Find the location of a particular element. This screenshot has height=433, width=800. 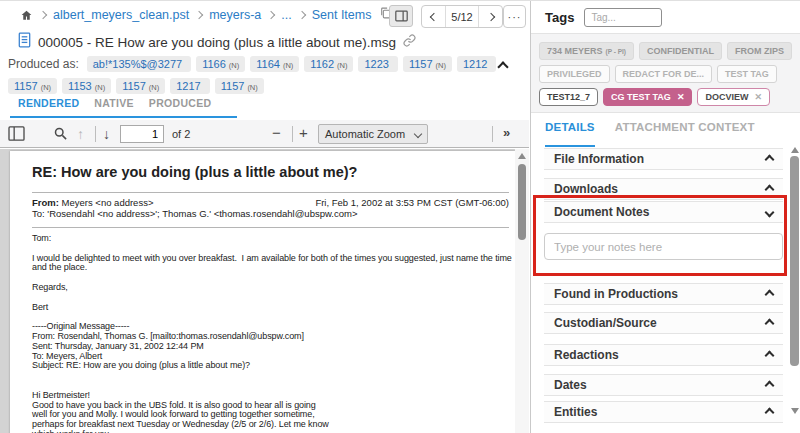

document-icon is located at coordinates (24, 42).